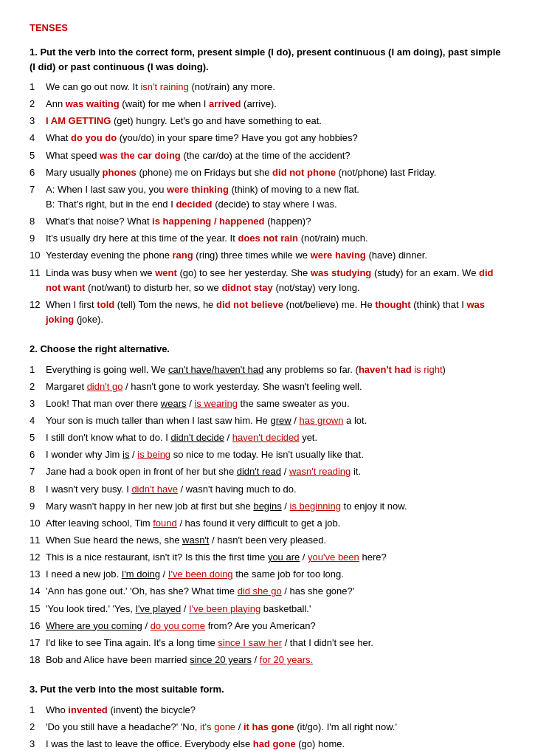 The height and width of the screenshot is (756, 535). Describe the element at coordinates (267, 104) in the screenshot. I see `list-item: 2 Ann was waiting (wait) for me when I a…` at that location.